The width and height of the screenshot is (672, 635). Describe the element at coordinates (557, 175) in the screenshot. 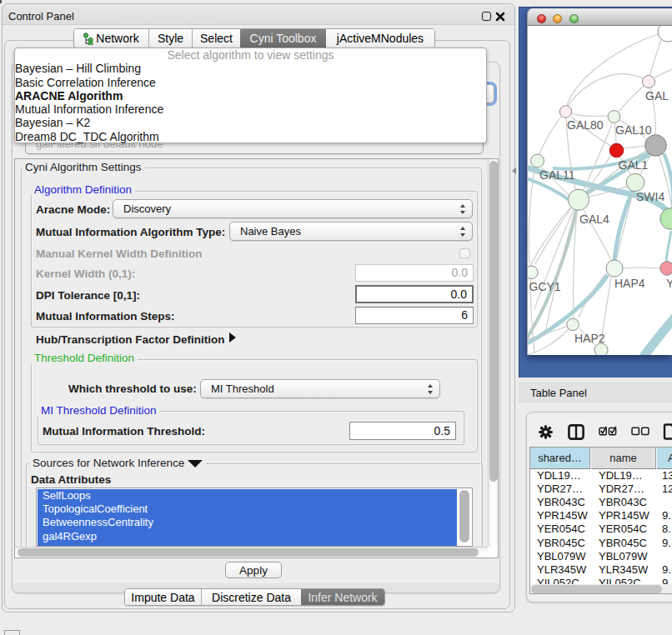

I see `svg-text: GAL11` at that location.